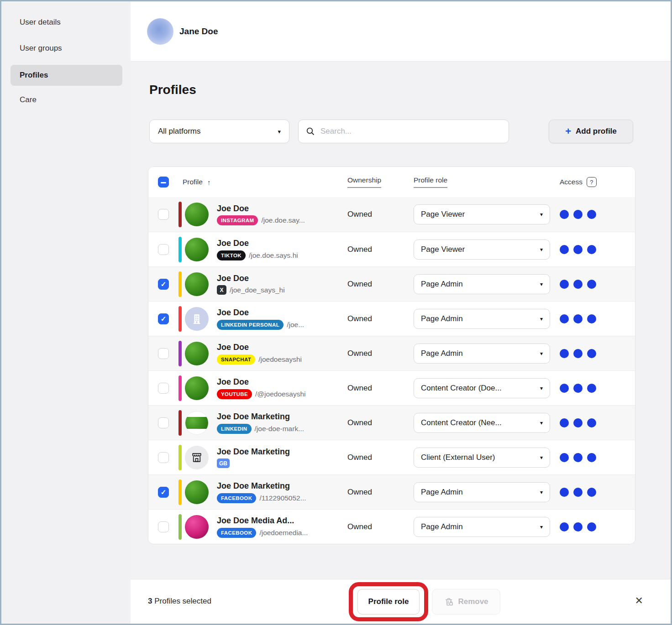  I want to click on platform-filter-dropdown: All platforms ▾, so click(219, 131).